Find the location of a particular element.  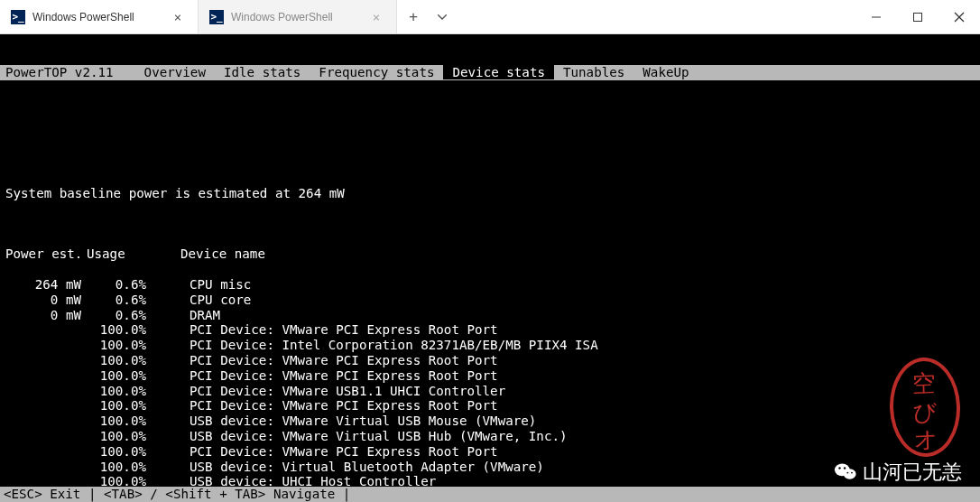

table-row: 100.0%USB device: Virtual Bluetooth Adap… is located at coordinates (490, 468).